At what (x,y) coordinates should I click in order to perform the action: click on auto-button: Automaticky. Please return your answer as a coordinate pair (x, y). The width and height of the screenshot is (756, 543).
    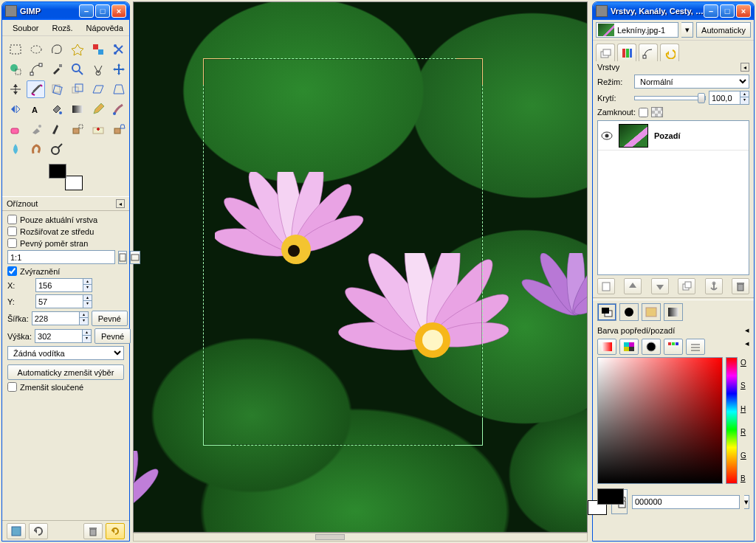
    Looking at the image, I should click on (724, 30).